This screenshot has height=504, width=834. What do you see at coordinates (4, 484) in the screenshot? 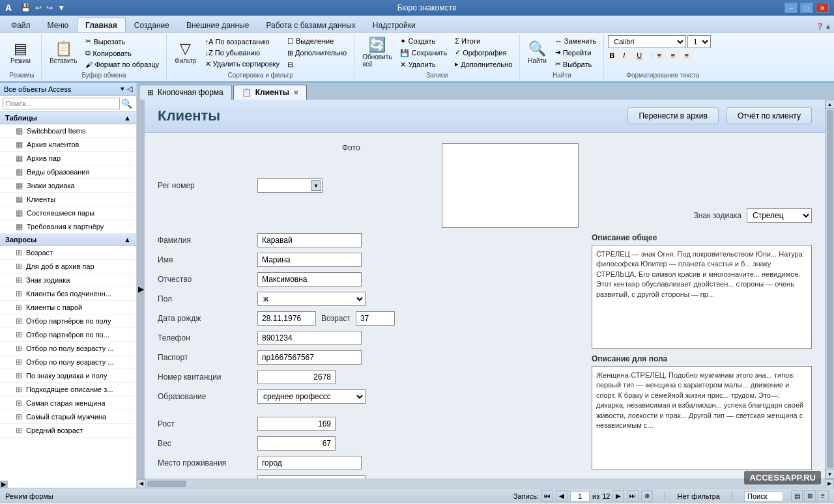
I see `panel-collapse-arrow: ▶` at bounding box center [4, 484].